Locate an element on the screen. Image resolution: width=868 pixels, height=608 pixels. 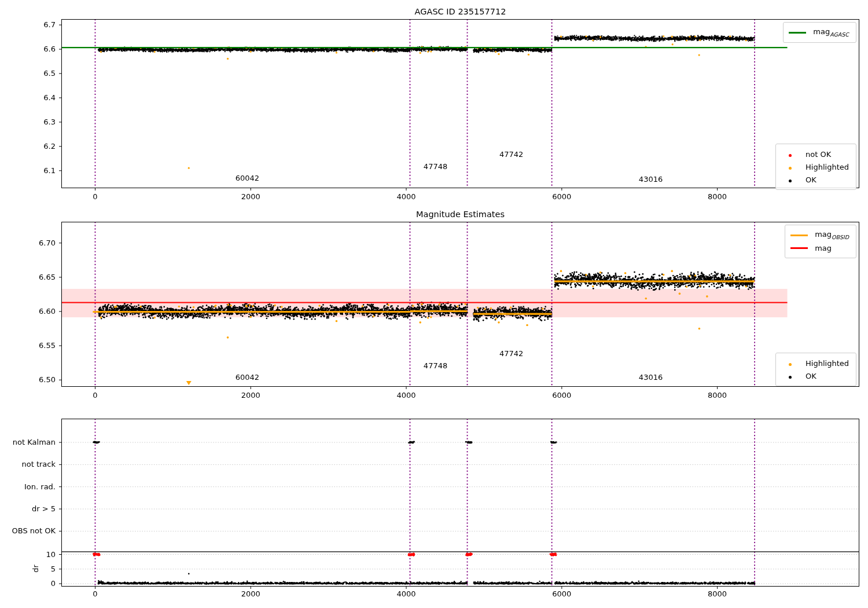
y-tick-label: 6.65 is located at coordinates (28, 277).